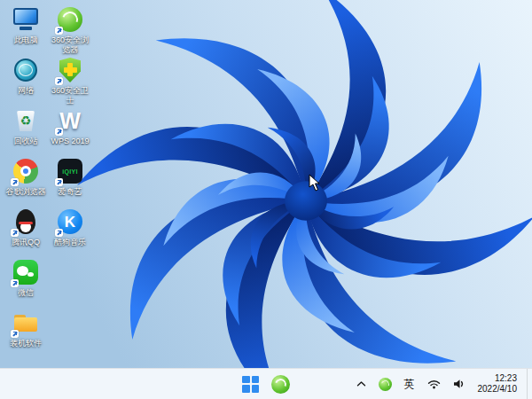 The height and width of the screenshot is (399, 532). Describe the element at coordinates (48, 183) in the screenshot. I see `desktop-icon-grid: 此电脑 网络 ♻ 回收站 谷歌浏览器 腾讯QQ` at that location.